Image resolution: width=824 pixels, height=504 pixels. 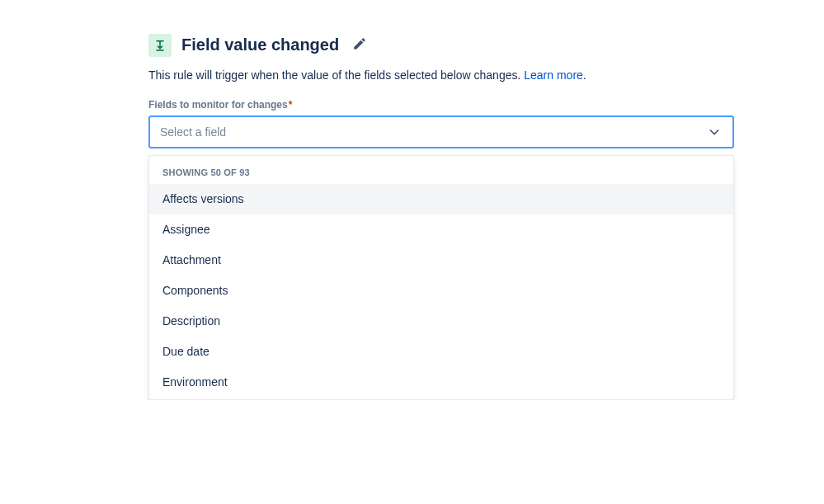 What do you see at coordinates (193, 132) in the screenshot?
I see `select-placeholder: Select a field` at bounding box center [193, 132].